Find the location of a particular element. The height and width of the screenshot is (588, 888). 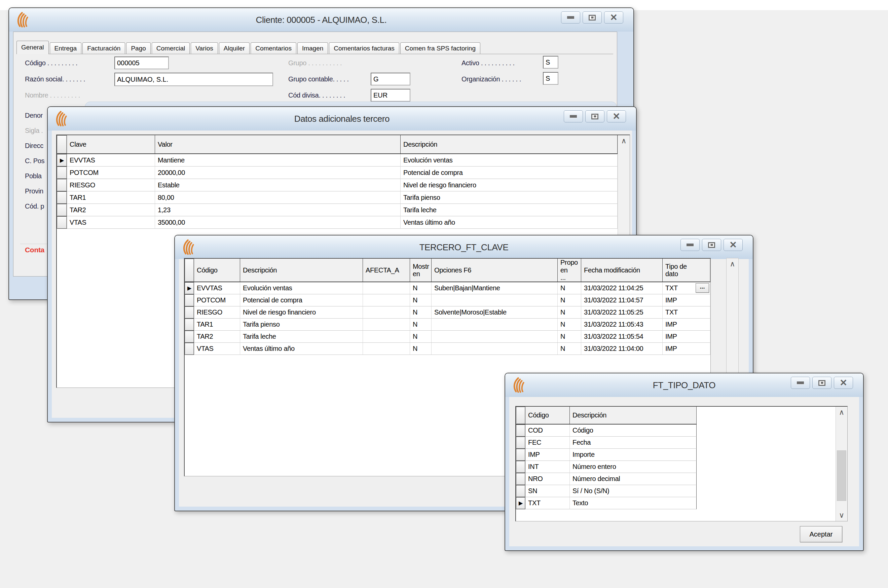

cell: RIESGO is located at coordinates (111, 185).